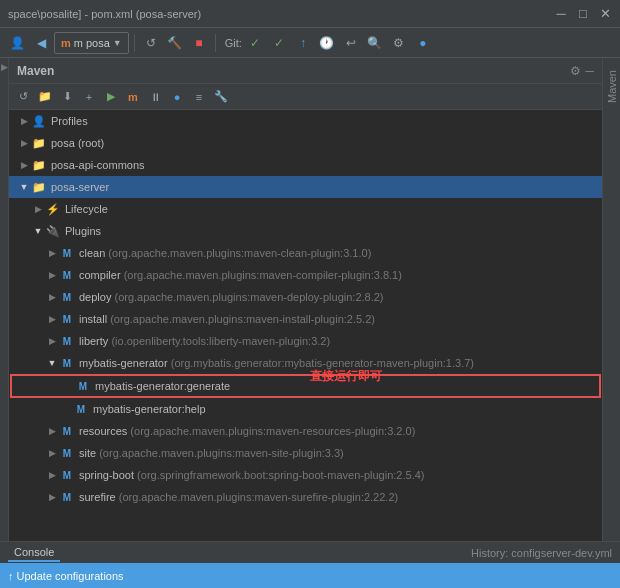 This screenshot has height=588, width=620. Describe the element at coordinates (255, 43) in the screenshot. I see `git-check-icon: ✓` at that location.